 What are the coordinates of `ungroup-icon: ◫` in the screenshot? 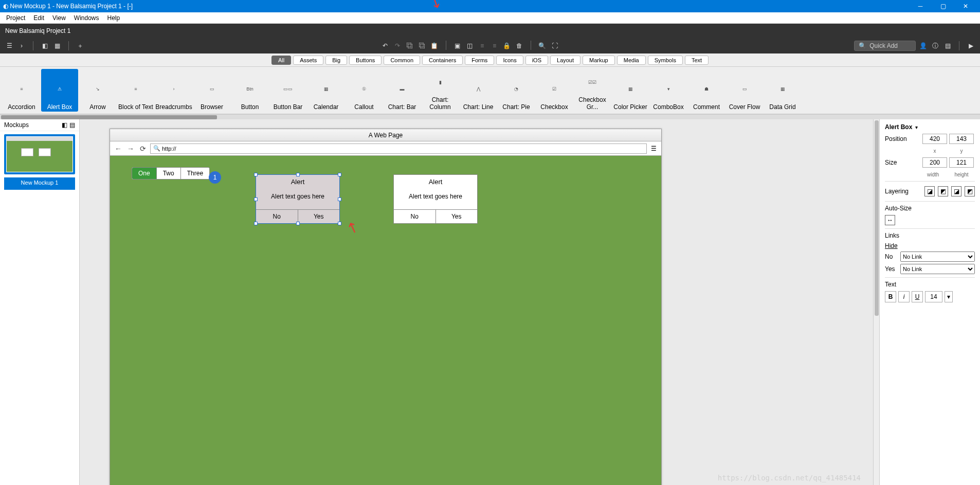 It's located at (470, 46).